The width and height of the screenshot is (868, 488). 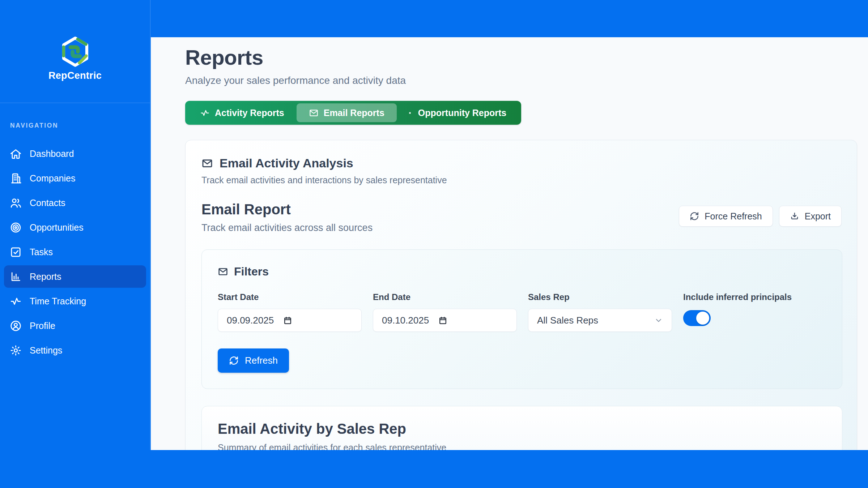 I want to click on sidebar-item-opportunities: Opportunities, so click(x=75, y=227).